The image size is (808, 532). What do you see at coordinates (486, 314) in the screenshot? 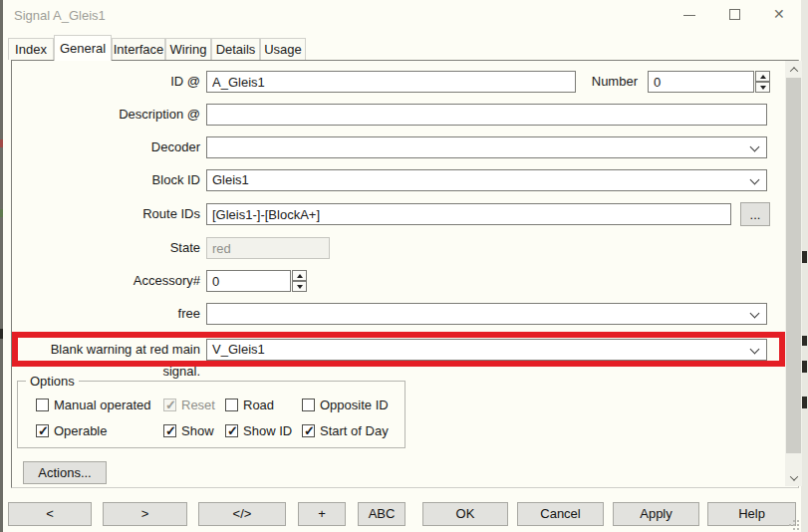
I see `free-select` at bounding box center [486, 314].